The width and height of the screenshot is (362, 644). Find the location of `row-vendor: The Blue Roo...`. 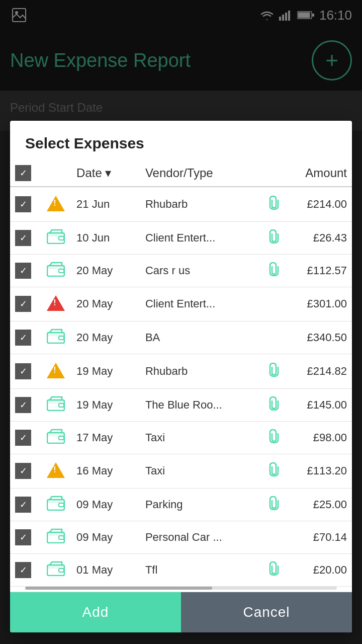

row-vendor: The Blue Roo... is located at coordinates (201, 405).